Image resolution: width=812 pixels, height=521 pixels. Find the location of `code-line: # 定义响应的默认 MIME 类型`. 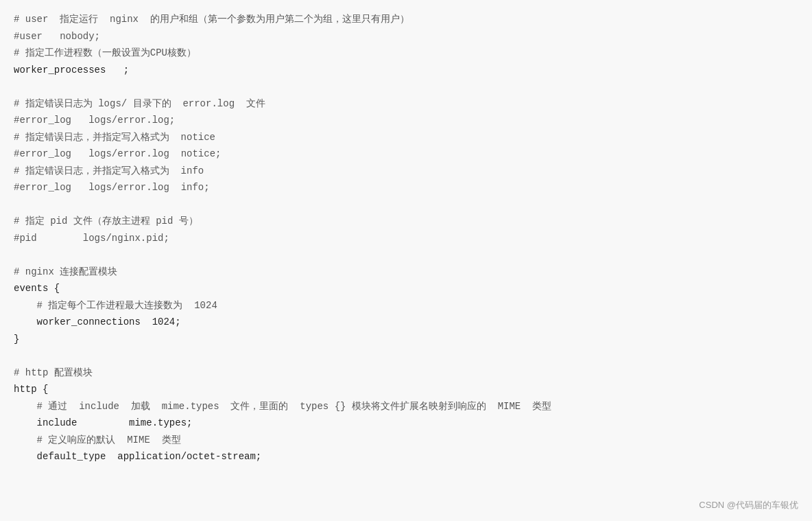

code-line: # 定义响应的默认 MIME 类型 is located at coordinates (97, 440).